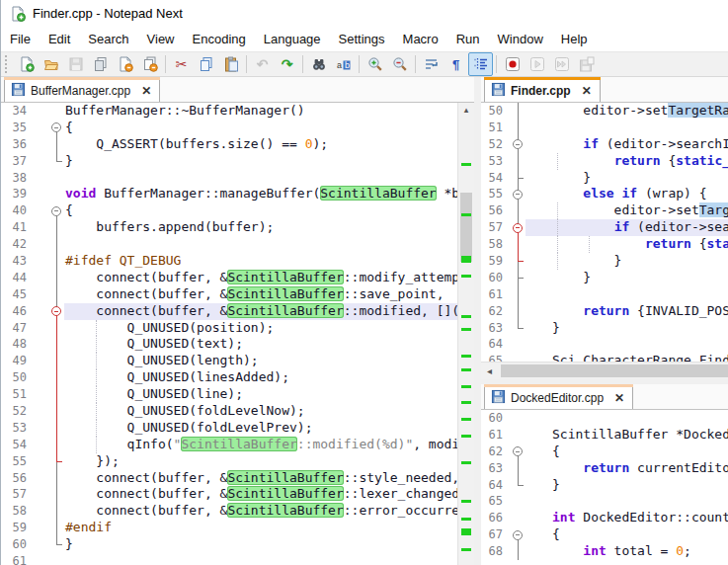  What do you see at coordinates (605, 227) in the screenshot?
I see `code-line: 57 if (editor->searchInTarget(` at bounding box center [605, 227].